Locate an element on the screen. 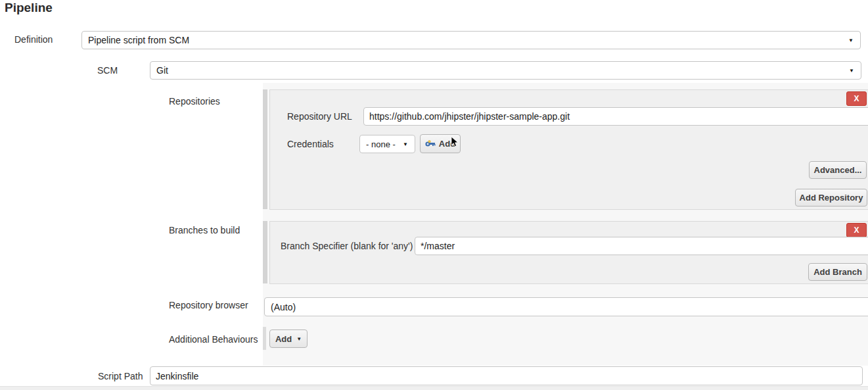 The height and width of the screenshot is (390, 868). add-repository-button: Add Repository is located at coordinates (831, 197).